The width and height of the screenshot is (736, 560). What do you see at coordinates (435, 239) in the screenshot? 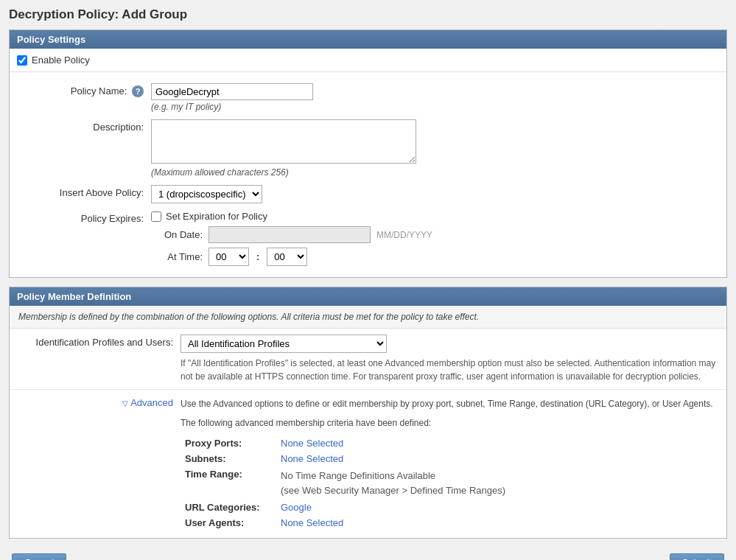
I see `policy-expires-control: Set Expiration for Policy On Date: MM/DD…` at bounding box center [435, 239].